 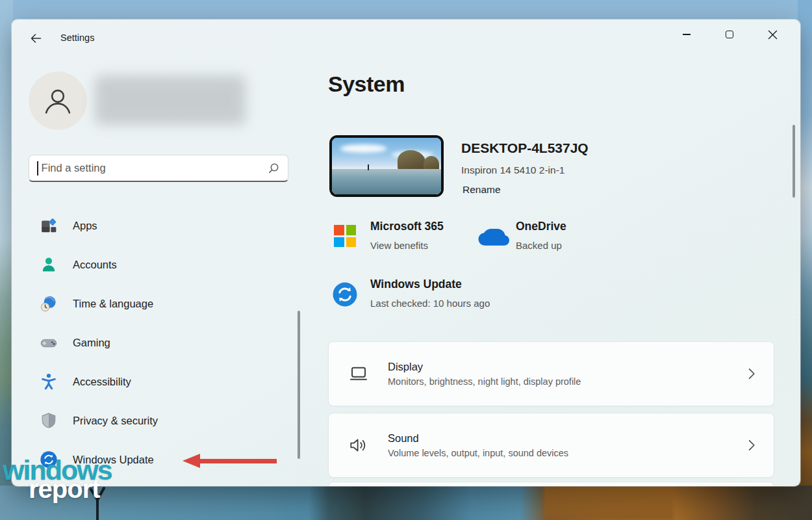 What do you see at coordinates (387, 166) in the screenshot?
I see `device-thumbnail` at bounding box center [387, 166].